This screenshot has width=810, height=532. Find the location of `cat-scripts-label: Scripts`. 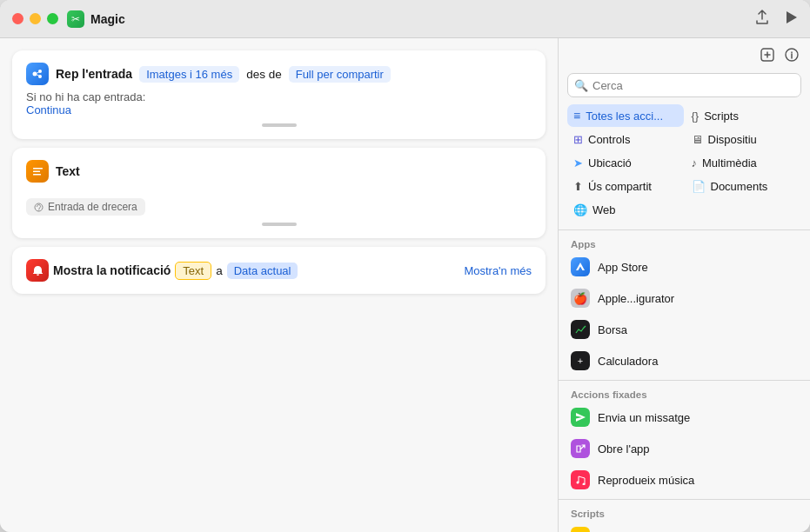

cat-scripts-label: Scripts is located at coordinates (721, 116).